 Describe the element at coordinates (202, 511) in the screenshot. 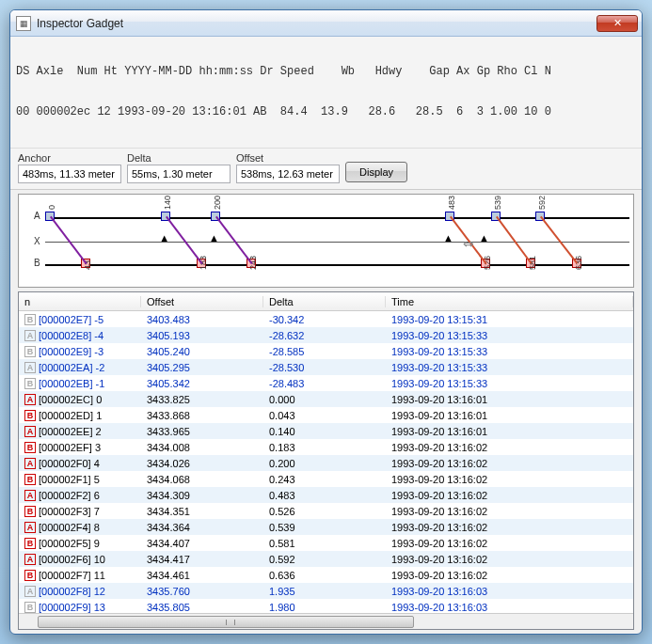

I see `row-offset: 3434.351` at that location.